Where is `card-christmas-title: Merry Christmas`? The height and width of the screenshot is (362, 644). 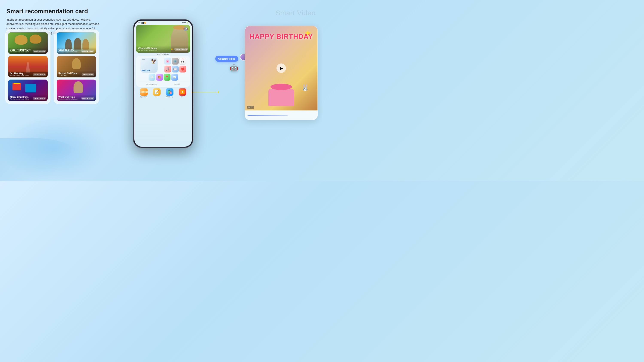 card-christmas-title: Merry Christmas is located at coordinates (20, 97).